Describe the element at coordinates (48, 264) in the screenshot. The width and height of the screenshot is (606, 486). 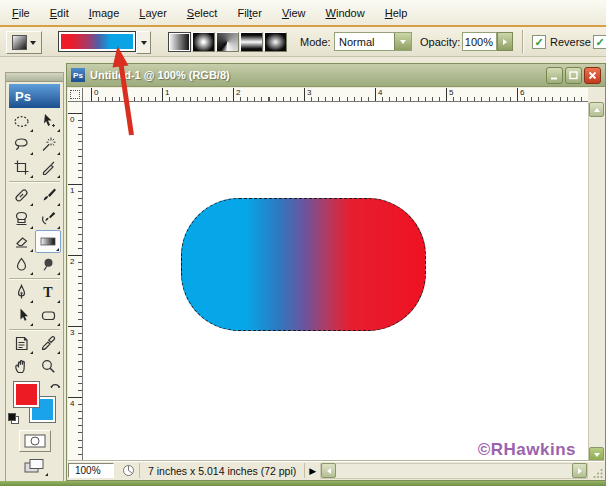
I see `dodge-tool` at that location.